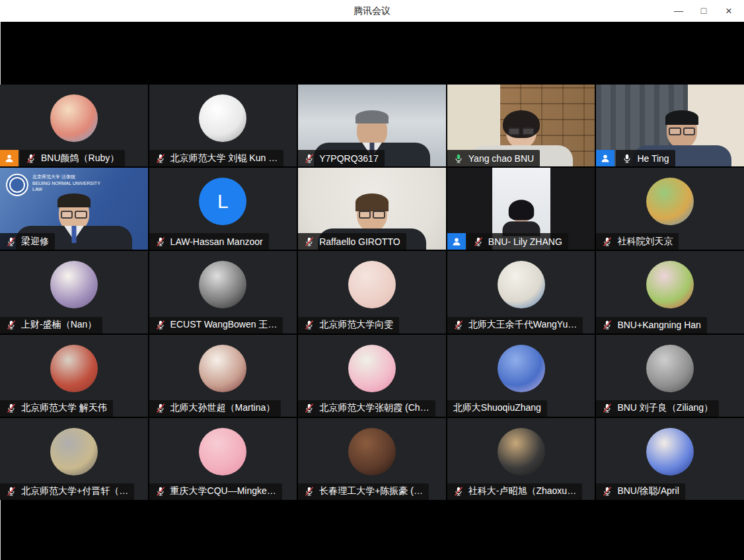  I want to click on name-label: BNU+Kangning Han, so click(651, 325).